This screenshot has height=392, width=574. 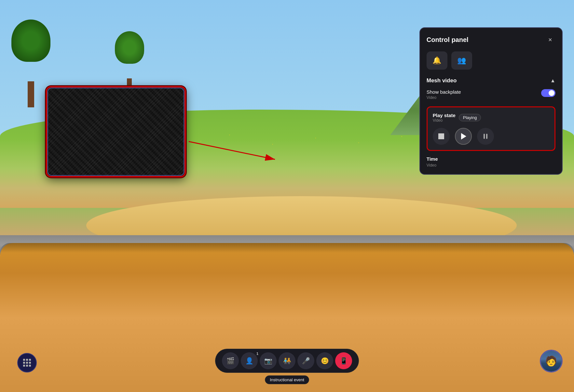 What do you see at coordinates (344, 361) in the screenshot?
I see `active-icon: 📱` at bounding box center [344, 361].